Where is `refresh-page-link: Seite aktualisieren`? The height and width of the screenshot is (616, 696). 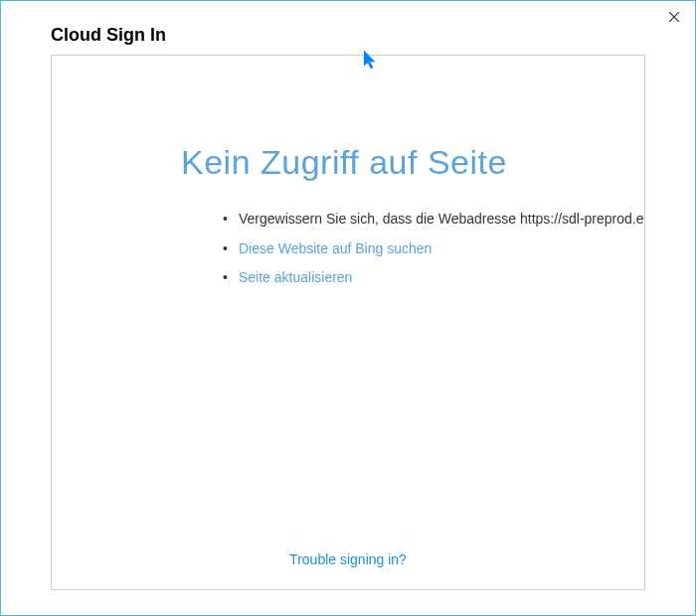 refresh-page-link: Seite aktualisieren is located at coordinates (295, 277).